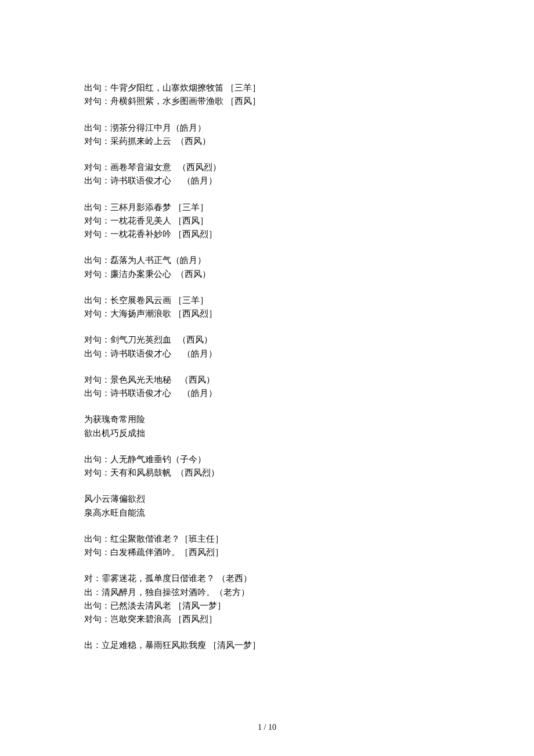 This screenshot has width=534, height=756. Describe the element at coordinates (93, 578) in the screenshot. I see `line-label: 对：` at that location.